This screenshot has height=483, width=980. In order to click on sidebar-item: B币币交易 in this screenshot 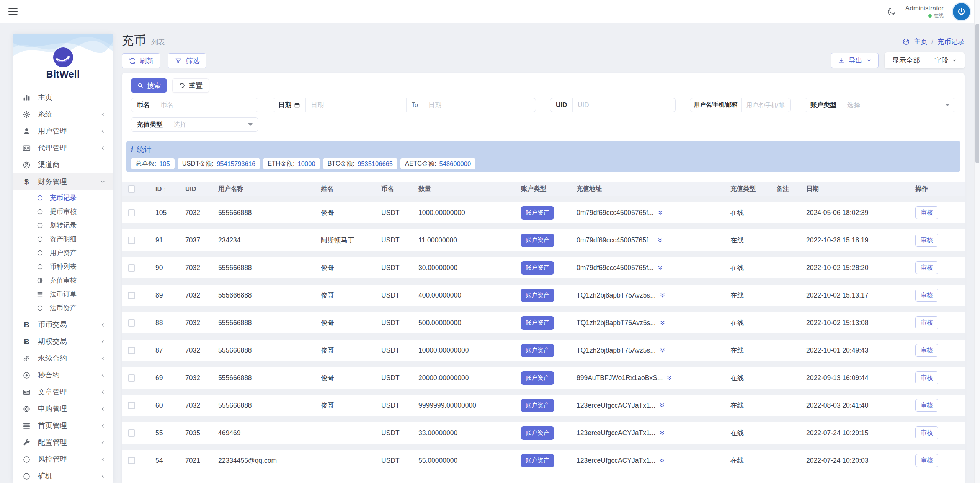, I will do `click(63, 325)`.